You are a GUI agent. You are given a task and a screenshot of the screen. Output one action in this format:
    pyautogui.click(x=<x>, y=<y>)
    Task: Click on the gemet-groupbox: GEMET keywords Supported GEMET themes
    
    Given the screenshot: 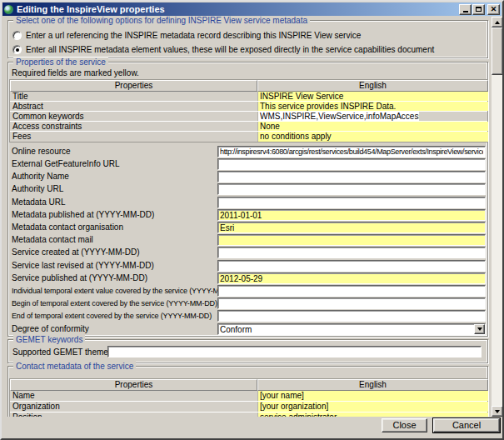 What is the action you would take?
    pyautogui.click(x=248, y=352)
    